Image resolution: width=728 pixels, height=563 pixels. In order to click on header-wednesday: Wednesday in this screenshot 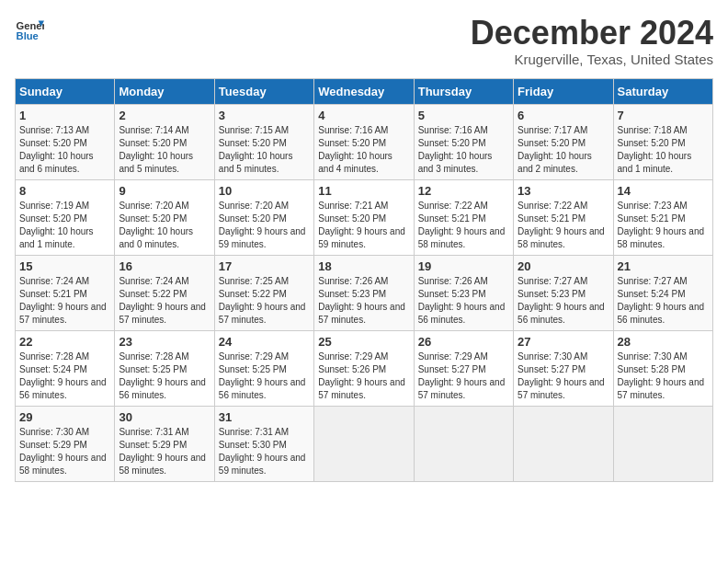, I will do `click(364, 91)`.